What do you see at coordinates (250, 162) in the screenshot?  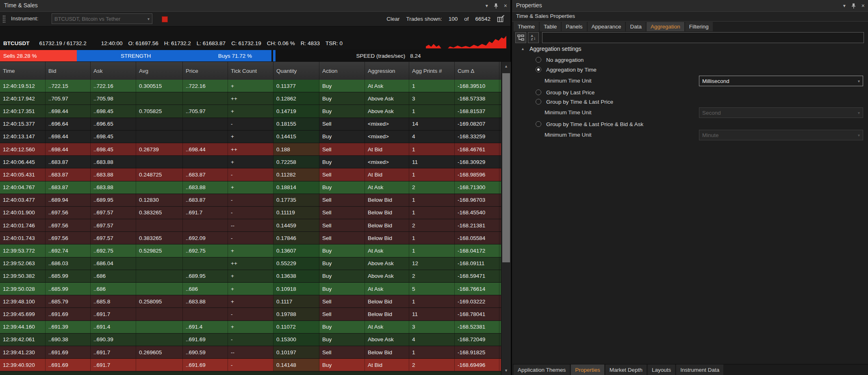 I see `trade-row: 12:40:06.445..683.87..683.88+0.72258Buy<…` at bounding box center [250, 162].